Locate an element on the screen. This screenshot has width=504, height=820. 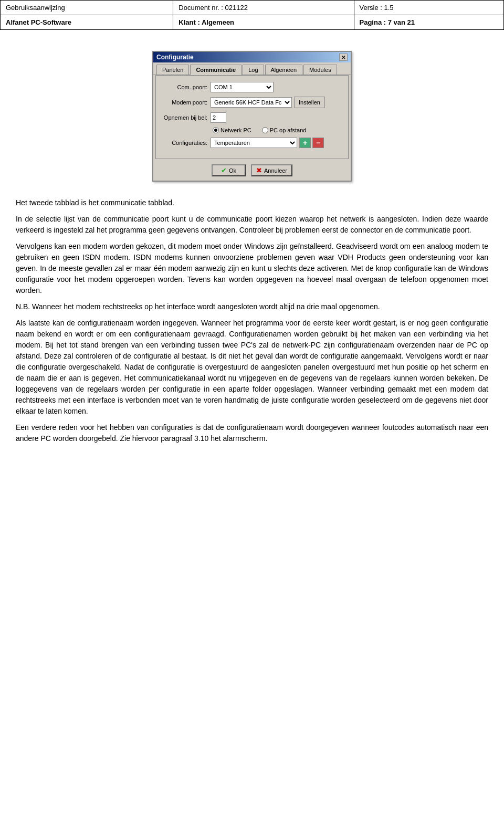
header-app-name: Gebruiksaanwijzing is located at coordinates (87, 8).